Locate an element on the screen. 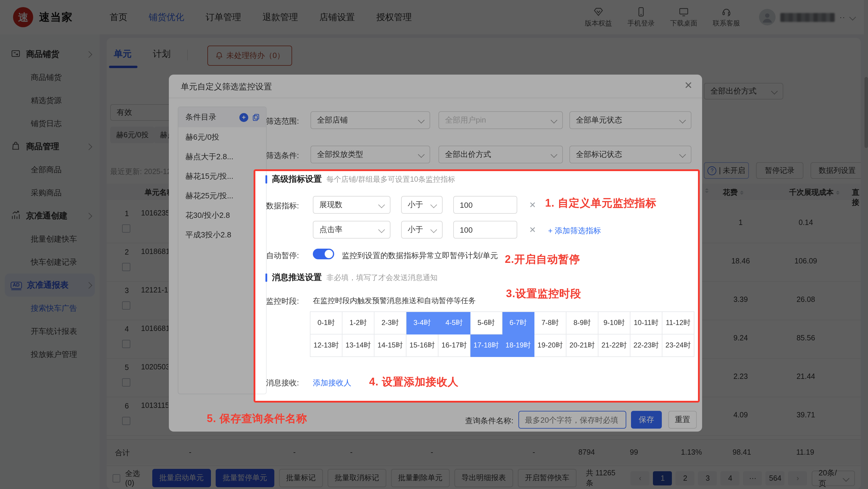 The width and height of the screenshot is (868, 489). metric-select-1: 展现数 is located at coordinates (352, 205).